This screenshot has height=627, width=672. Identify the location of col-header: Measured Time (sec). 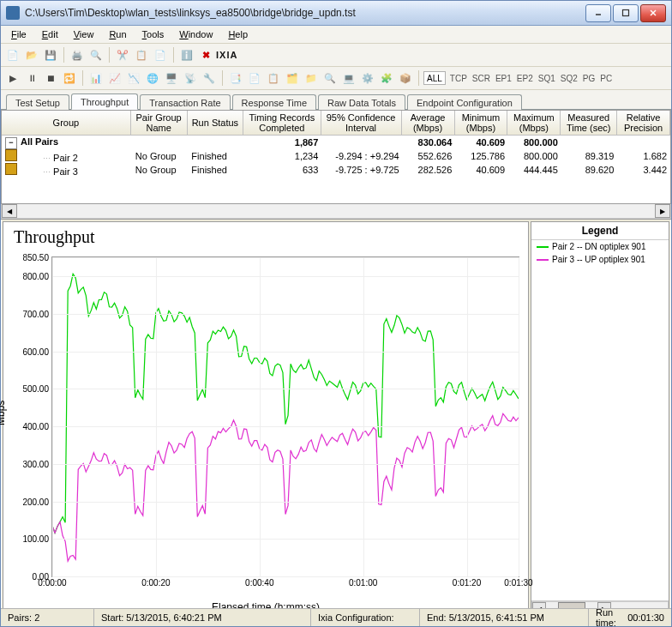
(589, 123).